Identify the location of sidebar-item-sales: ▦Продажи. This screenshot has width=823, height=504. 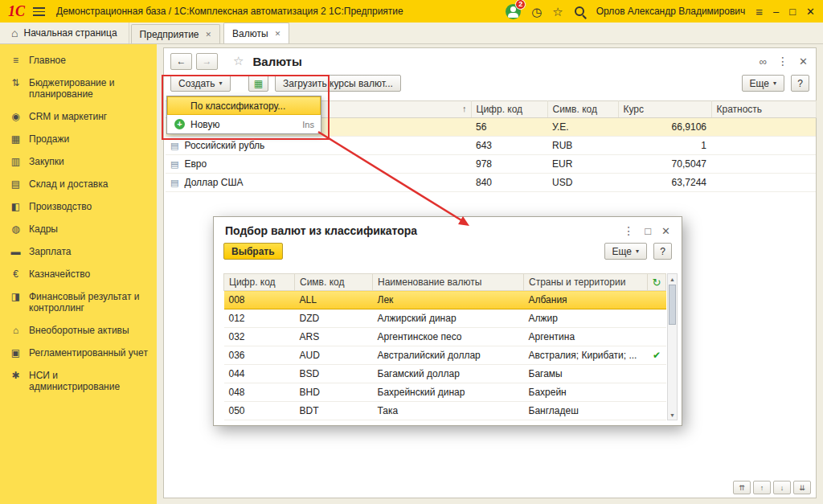
(79, 139).